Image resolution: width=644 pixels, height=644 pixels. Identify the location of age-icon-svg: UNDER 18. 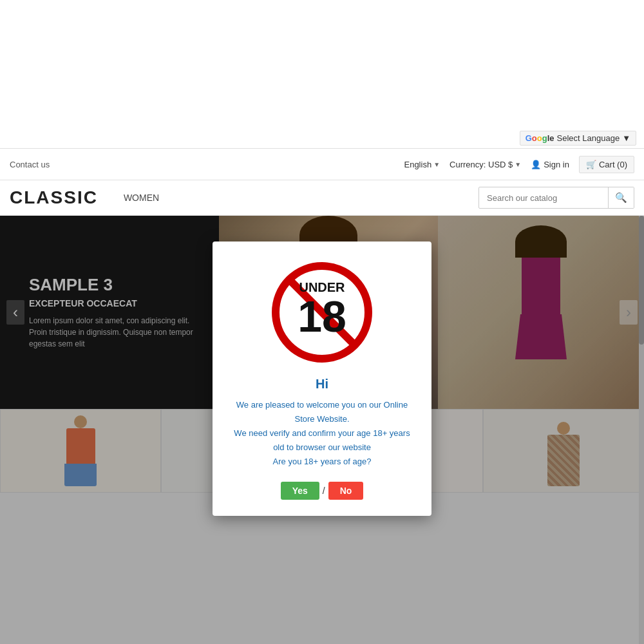
(322, 312).